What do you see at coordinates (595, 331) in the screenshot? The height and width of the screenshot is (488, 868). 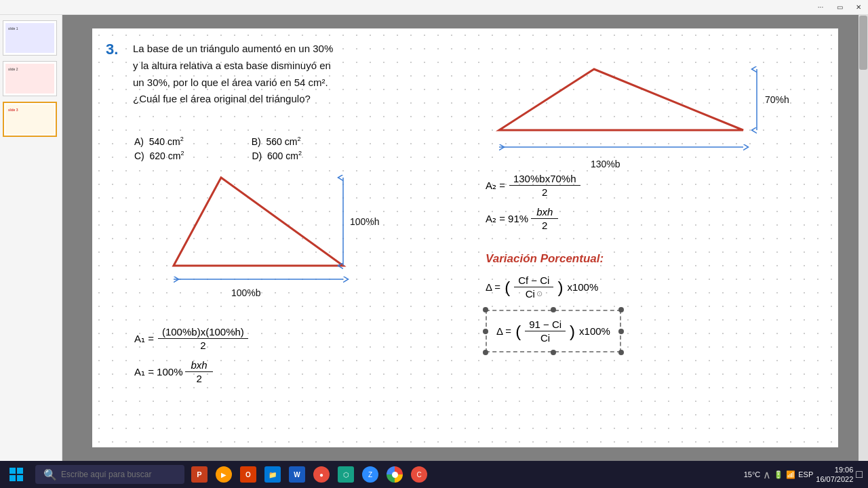 I see `x100-2: x100%` at bounding box center [595, 331].